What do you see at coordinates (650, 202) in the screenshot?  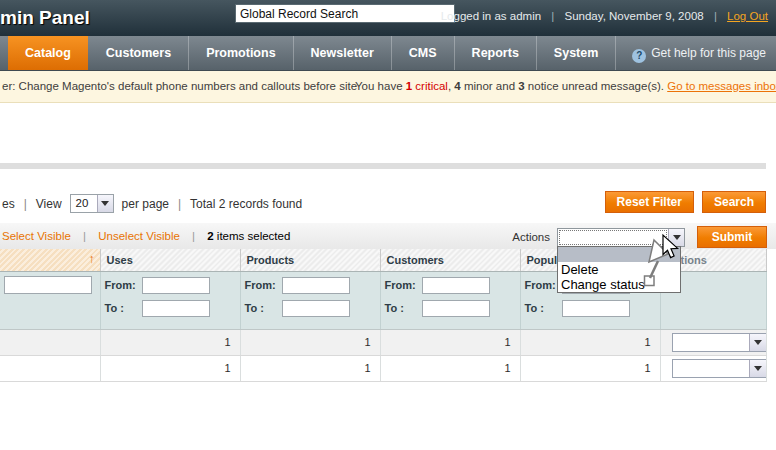 I see `reset-filter-button: Reset Filter` at bounding box center [650, 202].